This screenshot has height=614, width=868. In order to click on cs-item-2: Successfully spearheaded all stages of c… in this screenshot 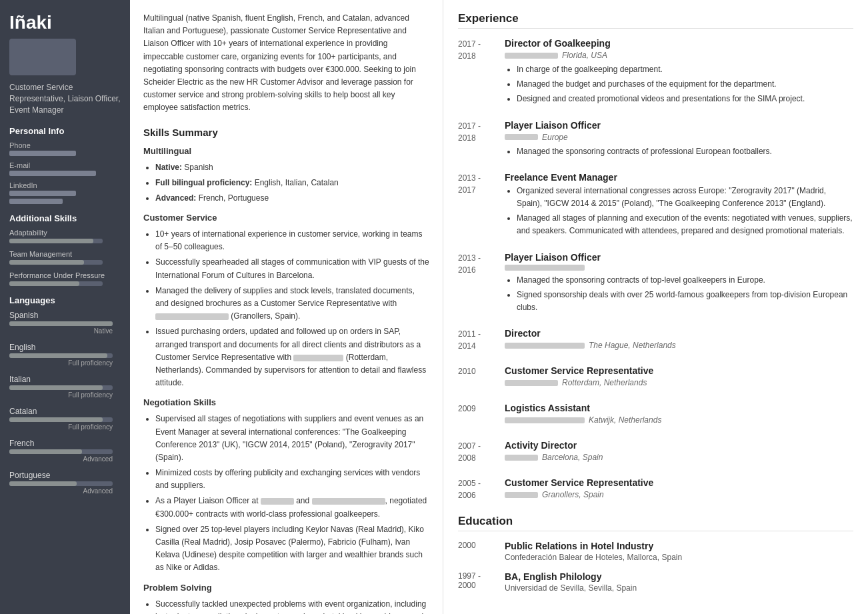, I will do `click(292, 269)`.